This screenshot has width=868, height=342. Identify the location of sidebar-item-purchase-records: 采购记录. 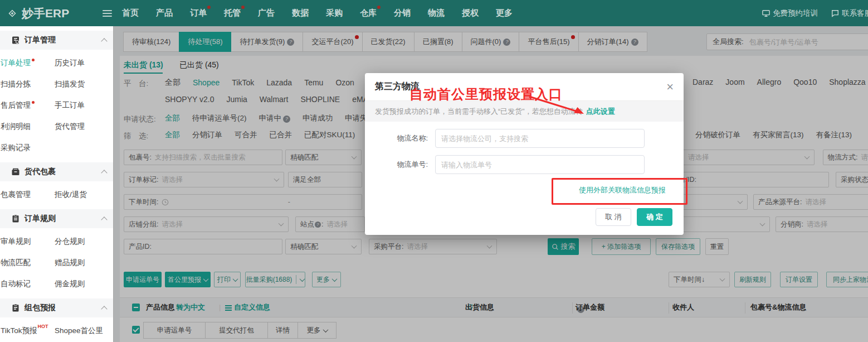
(28, 147).